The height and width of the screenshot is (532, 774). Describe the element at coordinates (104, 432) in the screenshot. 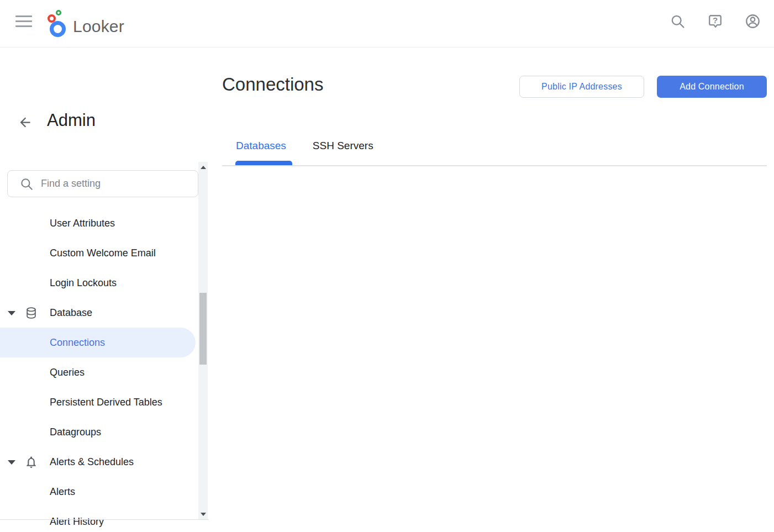

I see `sidebar-item-datagroups: Datagroups` at that location.